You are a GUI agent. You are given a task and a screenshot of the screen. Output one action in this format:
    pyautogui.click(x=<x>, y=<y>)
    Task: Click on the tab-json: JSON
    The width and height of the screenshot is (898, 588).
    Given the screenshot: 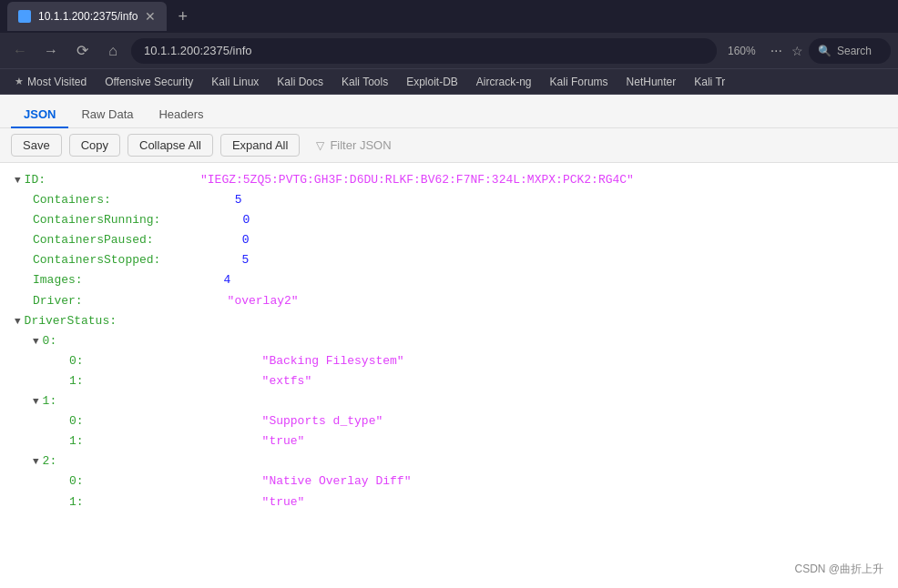 What is the action you would take?
    pyautogui.click(x=40, y=115)
    